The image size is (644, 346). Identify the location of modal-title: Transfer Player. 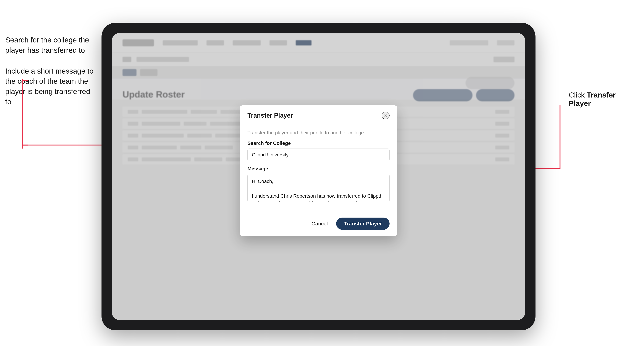
(270, 115).